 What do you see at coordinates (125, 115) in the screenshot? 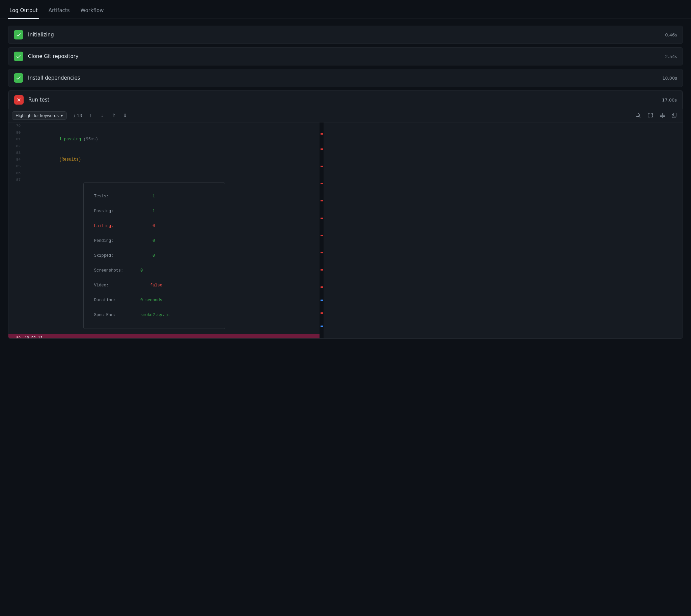
I see `nav-bottom-button: ⇓` at bounding box center [125, 115].